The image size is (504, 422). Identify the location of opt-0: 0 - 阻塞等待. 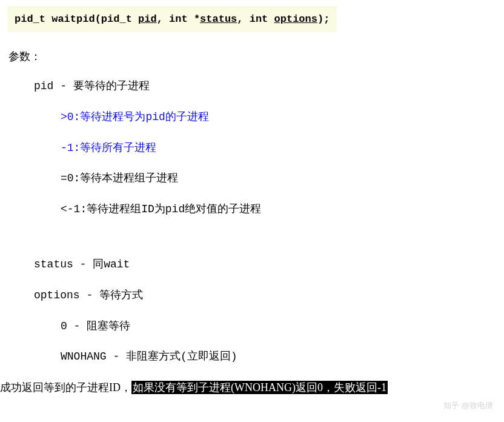
(282, 326).